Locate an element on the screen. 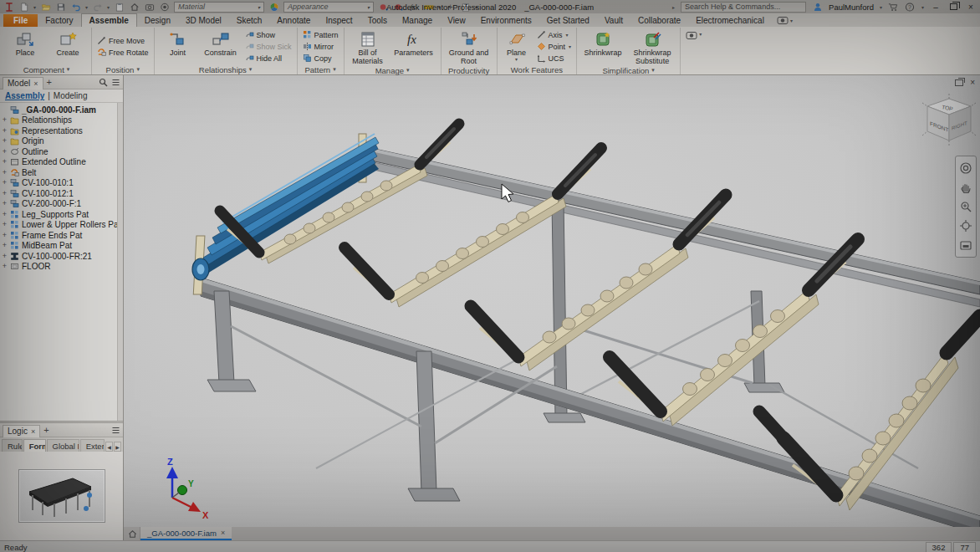  search-expand-icon: ▸ is located at coordinates (674, 7).